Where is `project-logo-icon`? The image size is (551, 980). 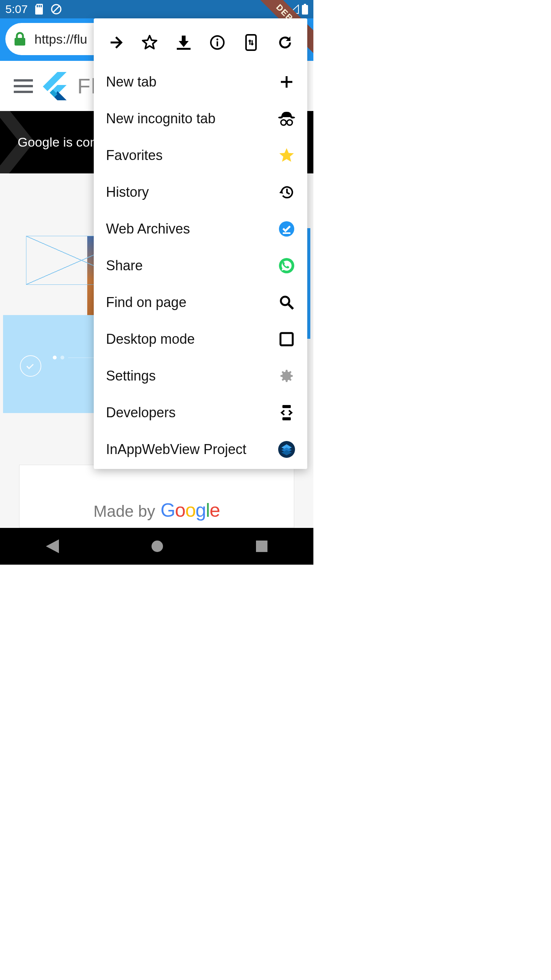 project-logo-icon is located at coordinates (287, 449).